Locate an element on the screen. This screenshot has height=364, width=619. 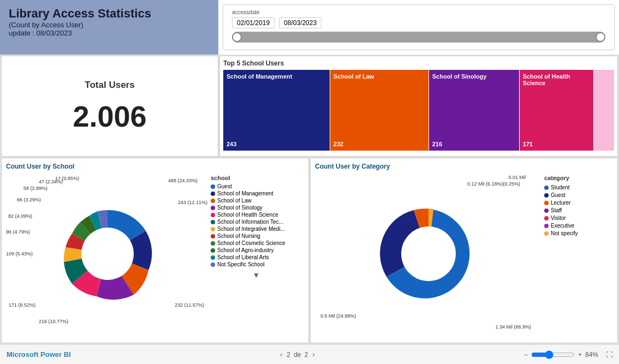
slider-fill is located at coordinates (419, 37).